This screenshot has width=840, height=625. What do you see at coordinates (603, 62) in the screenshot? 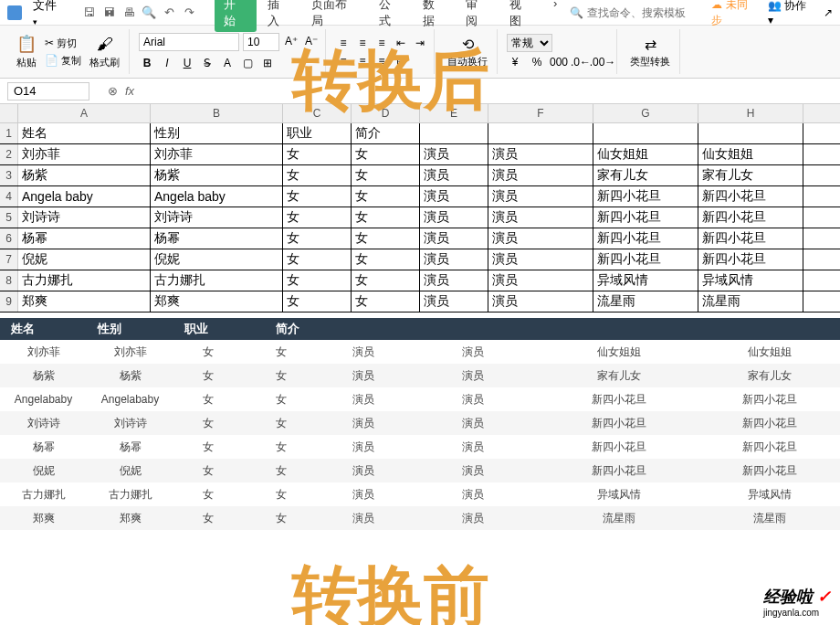
I see `dec-dec-icon: .00→` at bounding box center [603, 62].